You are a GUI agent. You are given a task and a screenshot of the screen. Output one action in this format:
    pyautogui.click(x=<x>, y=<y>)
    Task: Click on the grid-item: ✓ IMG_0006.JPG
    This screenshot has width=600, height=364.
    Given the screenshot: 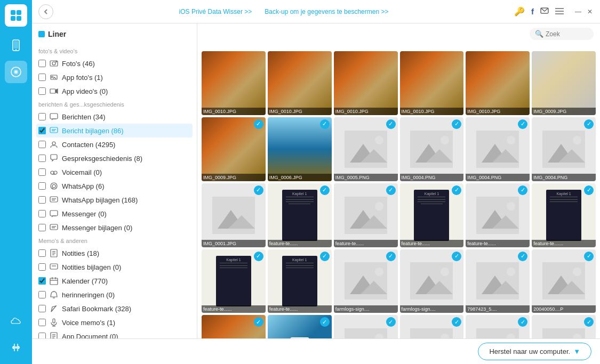 What is the action you would take?
    pyautogui.click(x=300, y=149)
    